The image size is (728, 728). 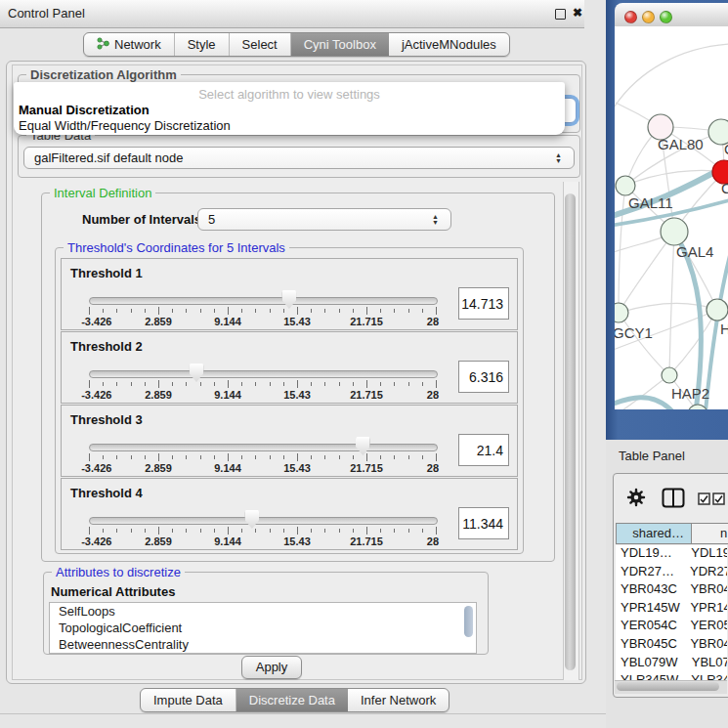 I want to click on slider-scale-labels: -3.4262.8599.14415.4321.71528, so click(x=262, y=395).